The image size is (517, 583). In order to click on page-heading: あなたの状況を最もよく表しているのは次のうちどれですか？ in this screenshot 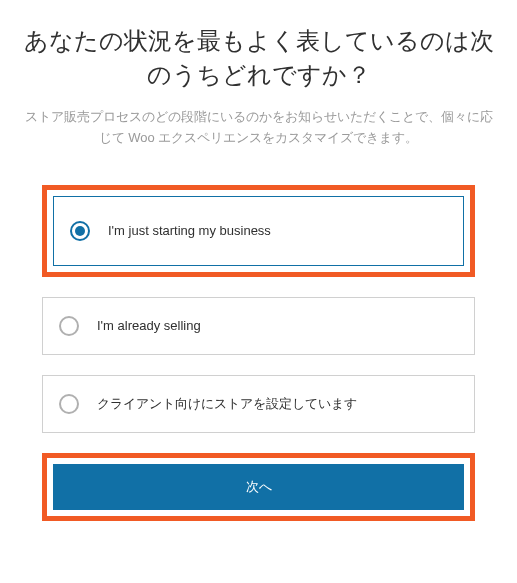, I will do `click(258, 58)`.